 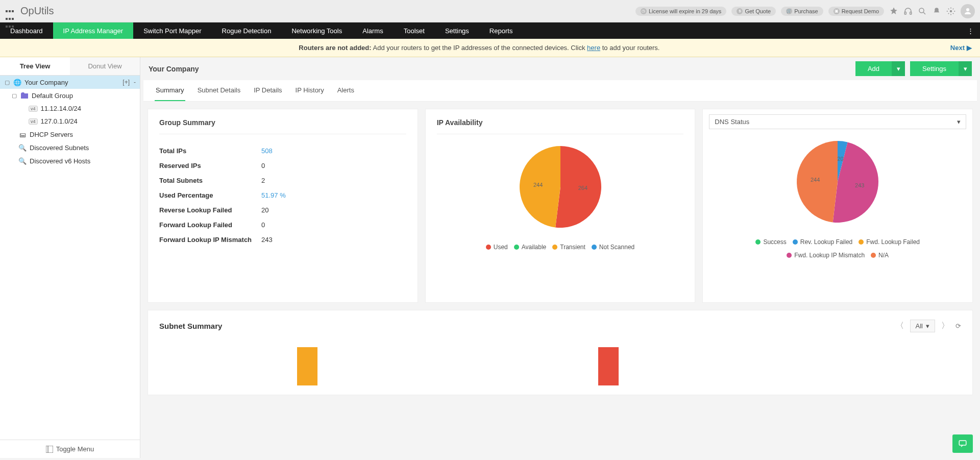 I want to click on summary-value: 508, so click(x=267, y=151).